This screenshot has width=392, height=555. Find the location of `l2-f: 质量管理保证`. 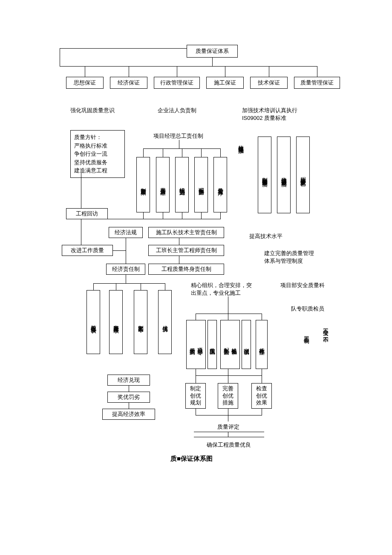

l2-f: 质量管理保证 is located at coordinates (317, 83).